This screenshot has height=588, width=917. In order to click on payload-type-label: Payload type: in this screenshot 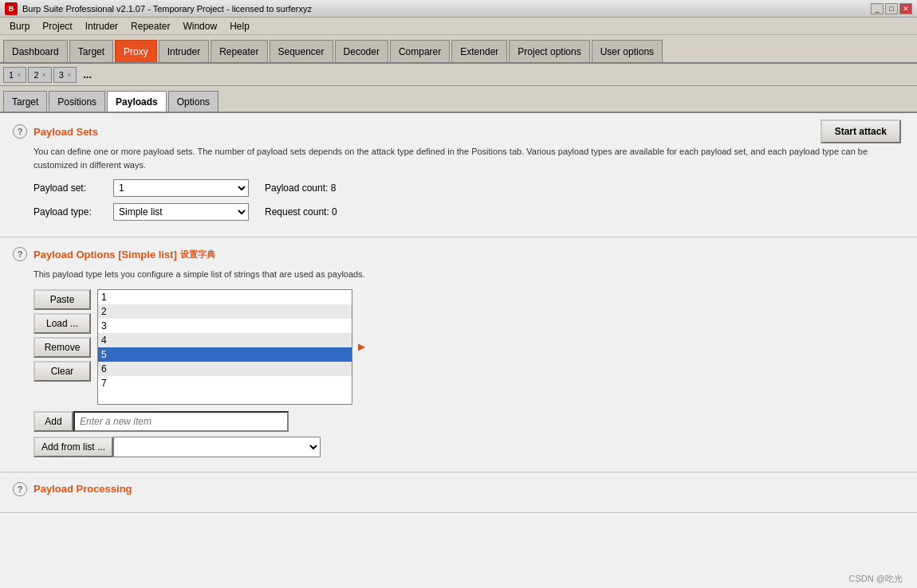, I will do `click(73, 212)`.